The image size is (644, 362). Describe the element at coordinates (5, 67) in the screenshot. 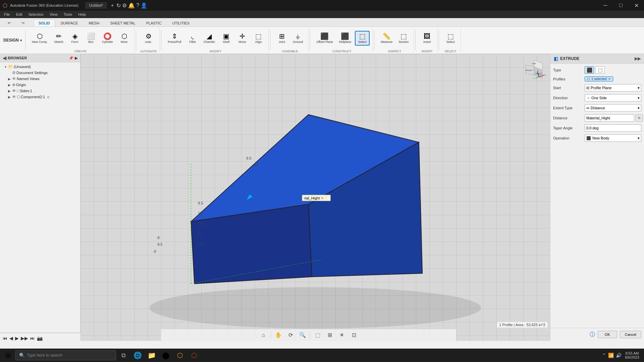

I see `tree-toggle-0: ▾` at that location.